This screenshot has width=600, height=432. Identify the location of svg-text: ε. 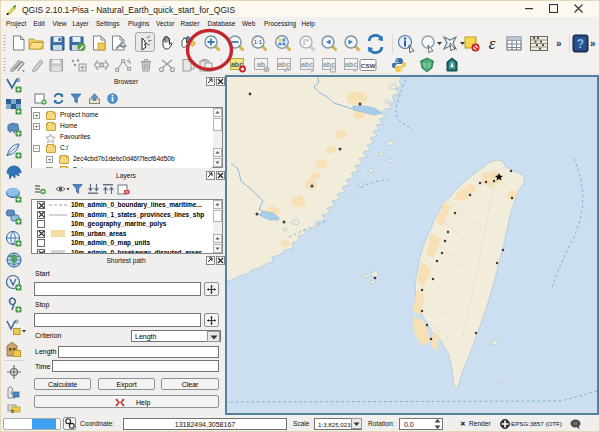
(492, 44).